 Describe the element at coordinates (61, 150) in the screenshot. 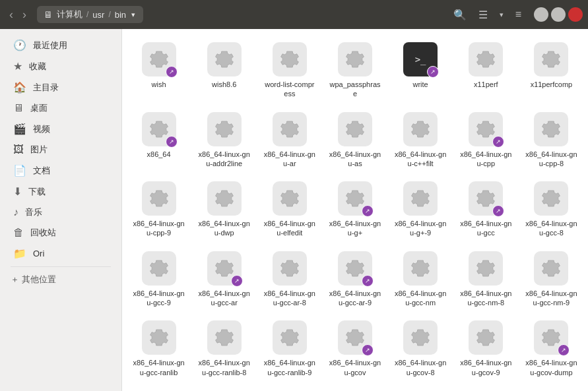

I see `sidebar-item-pictures: 🖼 图片` at that location.